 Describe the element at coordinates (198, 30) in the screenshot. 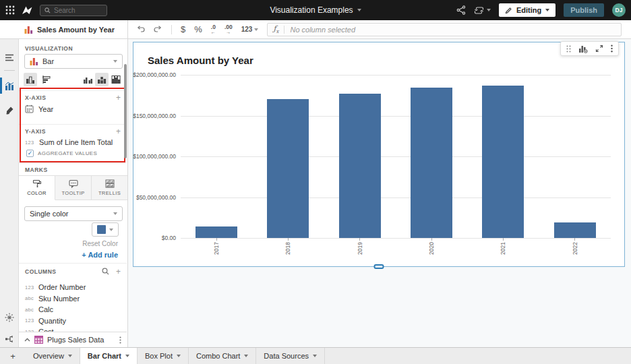

I see `percent-format-icon: %` at that location.